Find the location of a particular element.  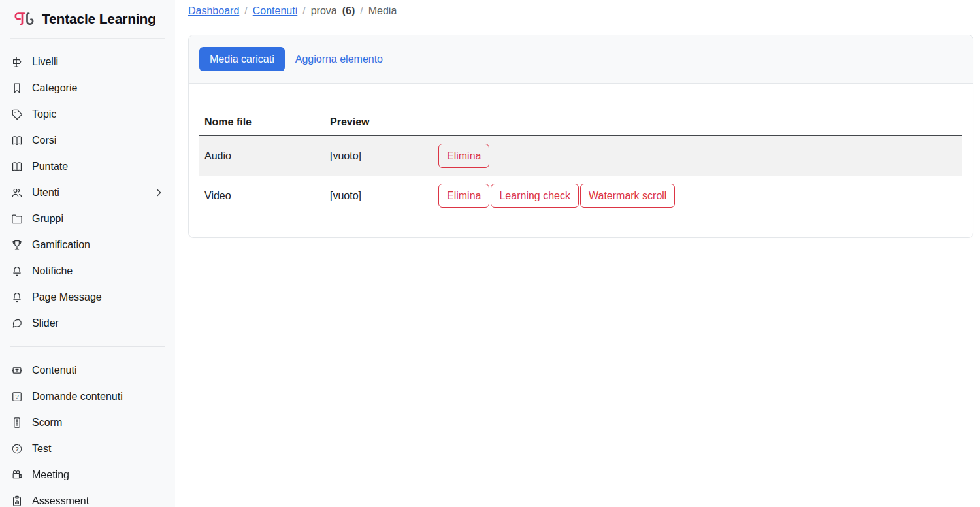

app-title: Tentacle Learning is located at coordinates (99, 19).